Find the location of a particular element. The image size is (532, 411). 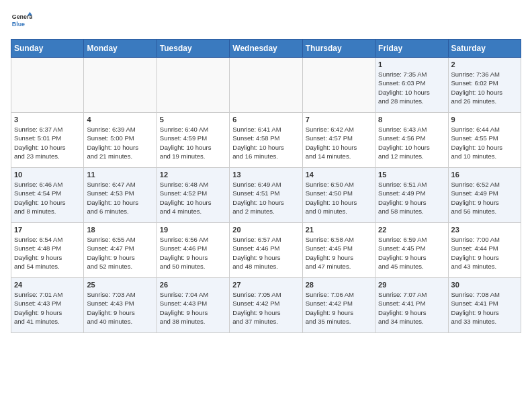

day-number: 5 is located at coordinates (193, 120).